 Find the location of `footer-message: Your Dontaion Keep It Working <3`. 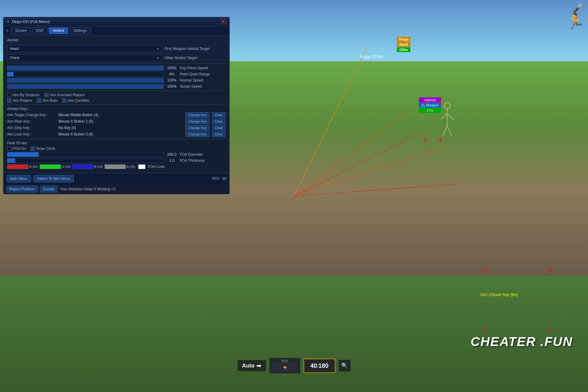

footer-message: Your Dontaion Keep It Working <3 is located at coordinates (88, 189).